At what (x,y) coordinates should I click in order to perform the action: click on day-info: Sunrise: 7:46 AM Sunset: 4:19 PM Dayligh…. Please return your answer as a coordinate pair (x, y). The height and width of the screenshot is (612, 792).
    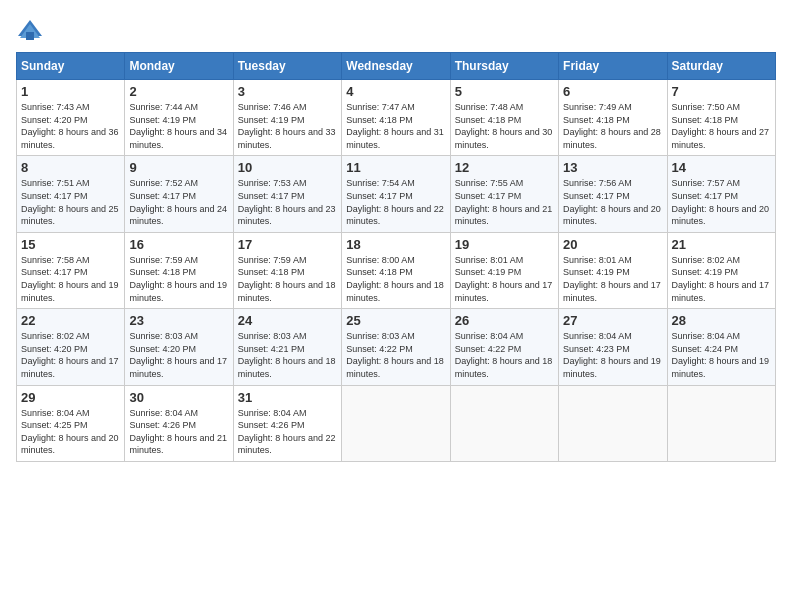
    Looking at the image, I should click on (288, 126).